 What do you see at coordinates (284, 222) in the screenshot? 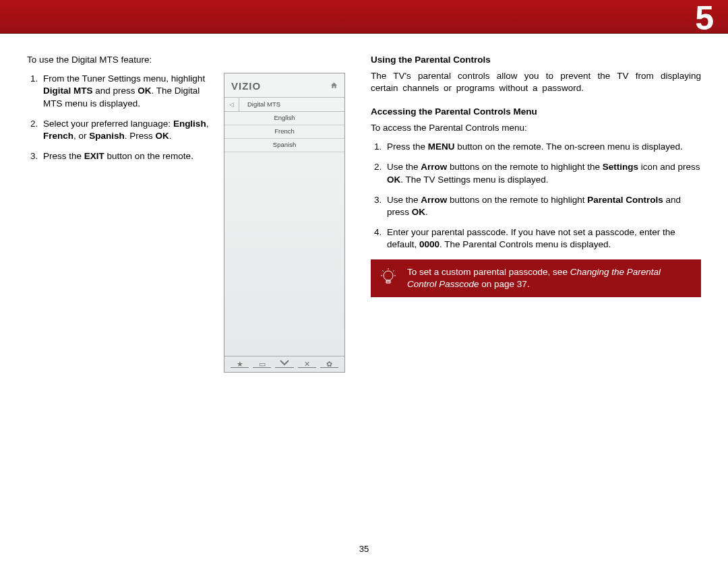
I see `tv-menu-mockup: VIZIO ◁ Digital MTS English French Spani…` at bounding box center [284, 222].